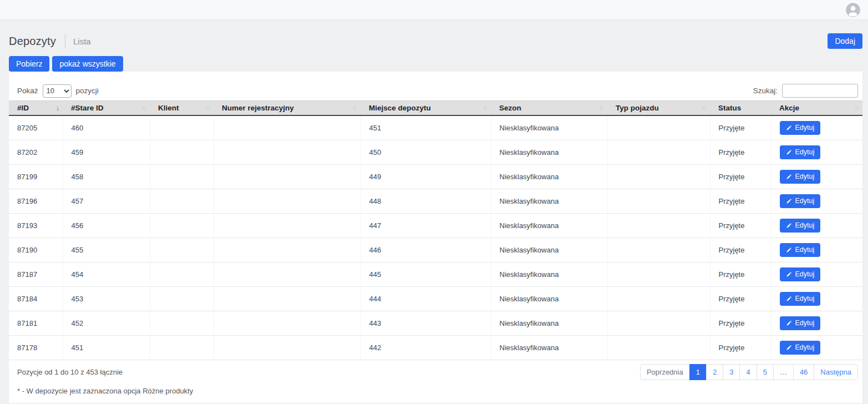 The height and width of the screenshot is (404, 868). Describe the element at coordinates (698, 372) in the screenshot. I see `pagination-page-1: 1` at that location.